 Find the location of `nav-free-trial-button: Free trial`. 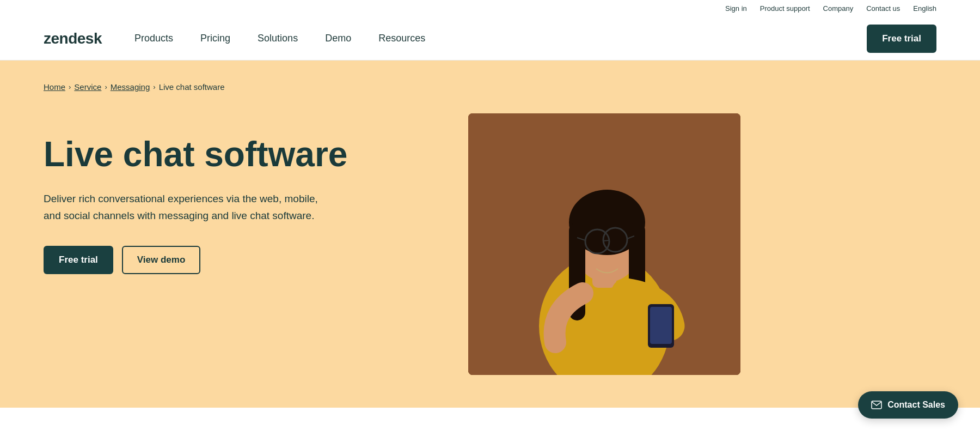

nav-free-trial-button: Free trial is located at coordinates (902, 39).